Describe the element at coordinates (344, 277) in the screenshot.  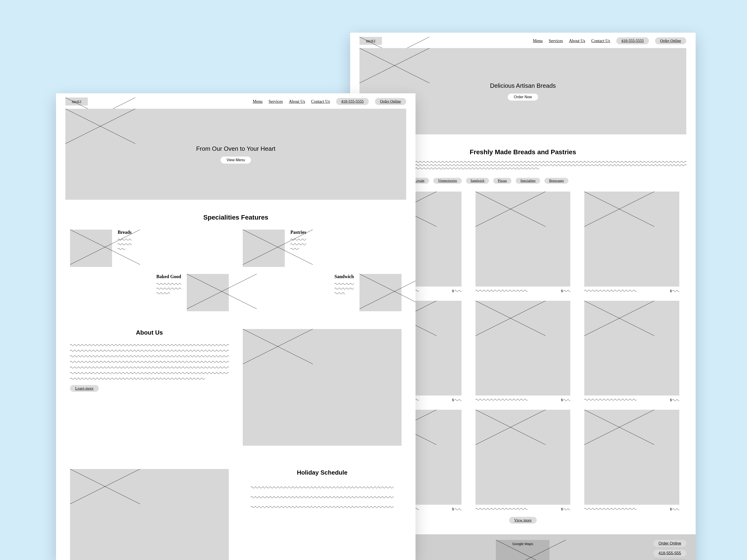
I see `feature-name: Sandwich` at that location.